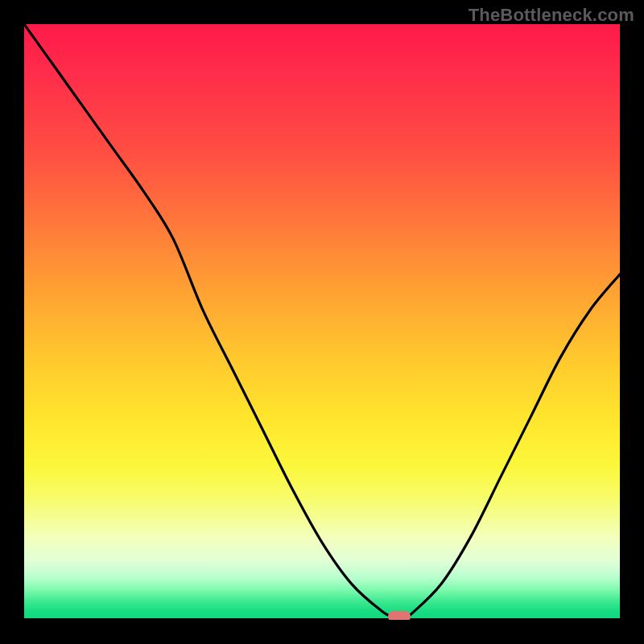 The height and width of the screenshot is (644, 644). Describe the element at coordinates (399, 615) in the screenshot. I see `optimal-point-marker` at that location.